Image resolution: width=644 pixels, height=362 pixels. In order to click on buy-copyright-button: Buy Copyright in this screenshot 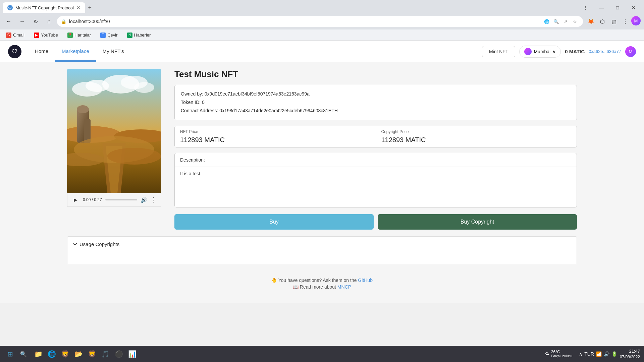, I will do `click(477, 222)`.